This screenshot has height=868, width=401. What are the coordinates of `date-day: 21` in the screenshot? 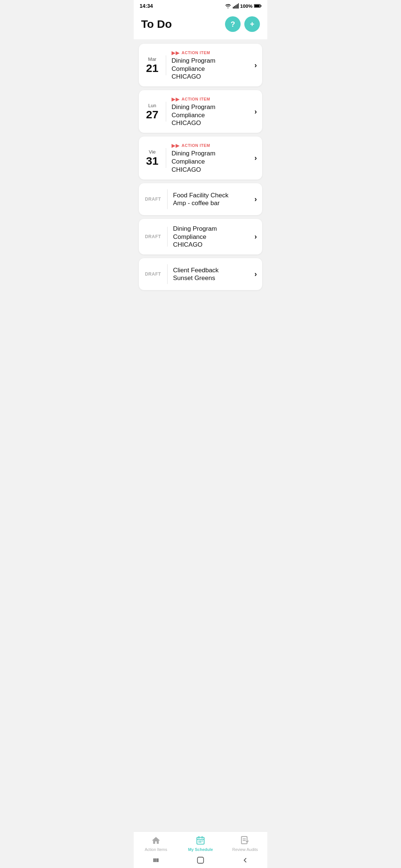 It's located at (152, 68).